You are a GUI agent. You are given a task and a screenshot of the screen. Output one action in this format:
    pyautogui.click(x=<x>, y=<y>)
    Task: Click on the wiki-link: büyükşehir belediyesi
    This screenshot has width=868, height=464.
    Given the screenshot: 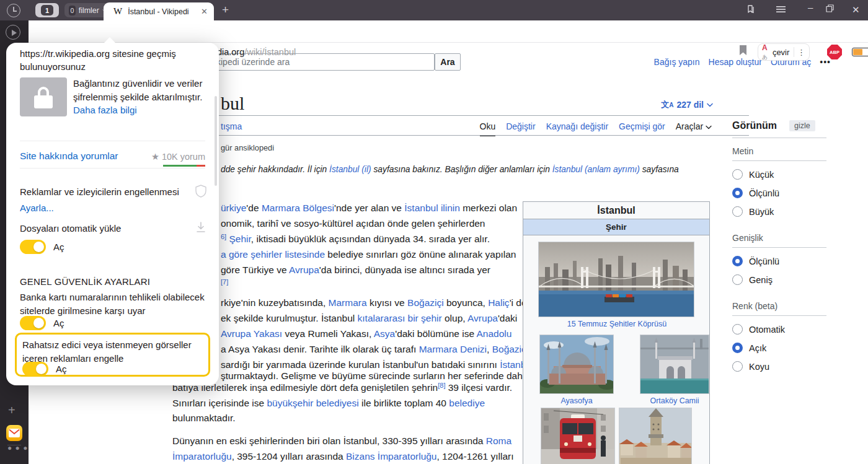 What is the action you would take?
    pyautogui.click(x=312, y=403)
    